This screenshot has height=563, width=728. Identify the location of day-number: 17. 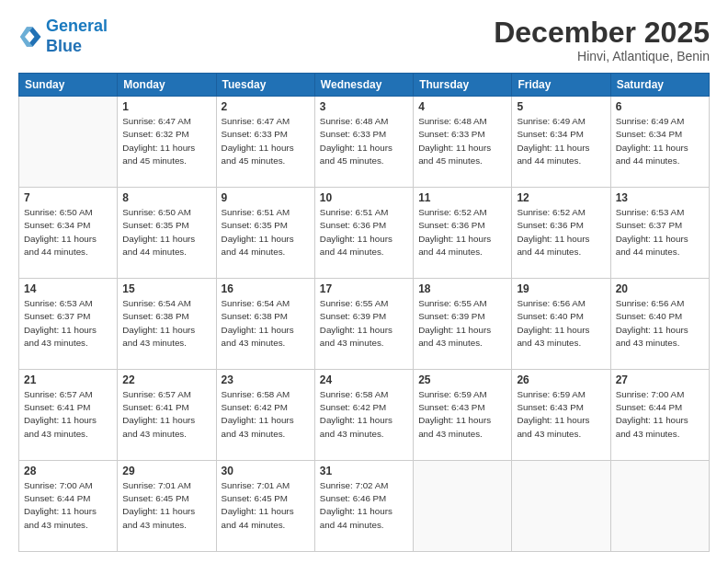
(364, 289).